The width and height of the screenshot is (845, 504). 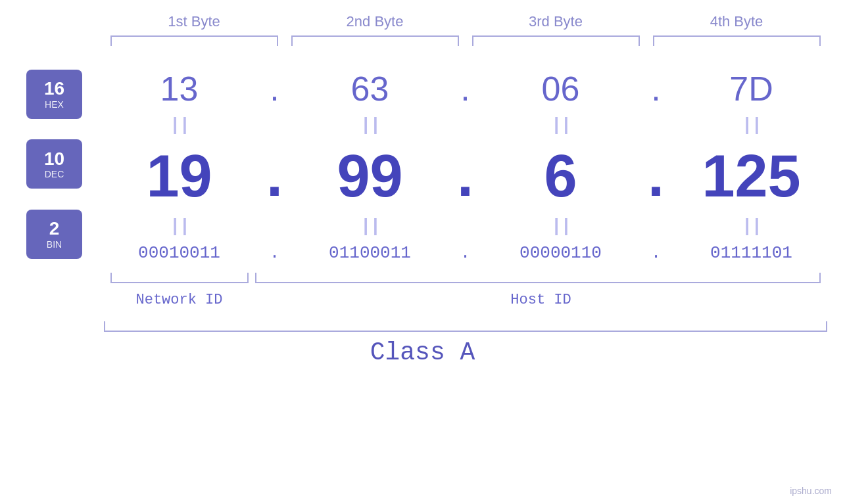 I want to click on dec-badge-label: DEC, so click(x=55, y=174).